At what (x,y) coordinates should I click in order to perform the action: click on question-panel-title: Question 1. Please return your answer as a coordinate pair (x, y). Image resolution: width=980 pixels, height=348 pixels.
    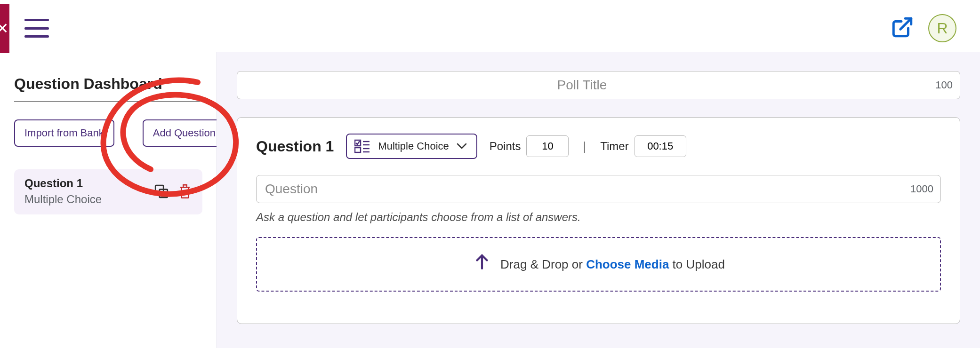
    Looking at the image, I should click on (295, 147).